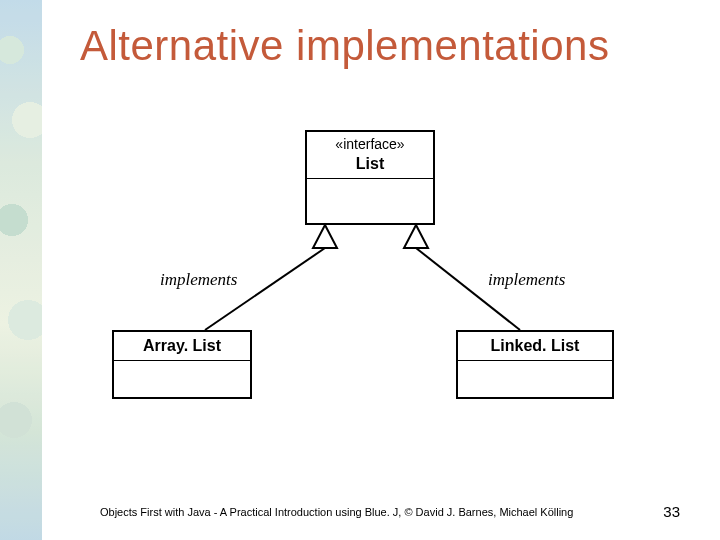  I want to click on interface-name: List, so click(370, 164).